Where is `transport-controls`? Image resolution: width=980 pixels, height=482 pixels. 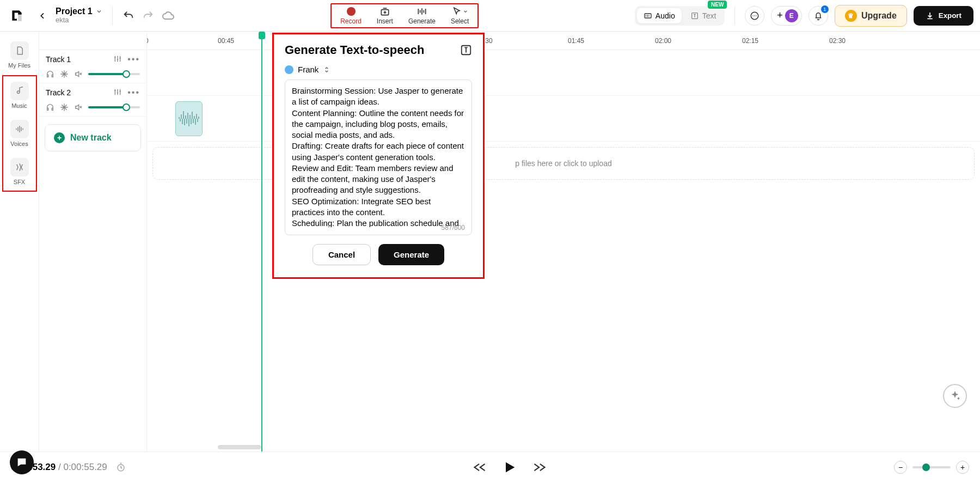
transport-controls is located at coordinates (510, 467).